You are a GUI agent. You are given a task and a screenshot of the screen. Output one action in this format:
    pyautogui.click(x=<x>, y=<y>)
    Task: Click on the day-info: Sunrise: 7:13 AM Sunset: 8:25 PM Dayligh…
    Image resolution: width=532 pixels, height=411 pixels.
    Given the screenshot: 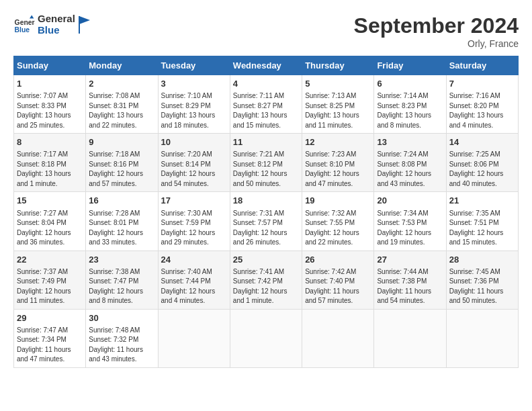 What is the action you would take?
    pyautogui.click(x=338, y=111)
    